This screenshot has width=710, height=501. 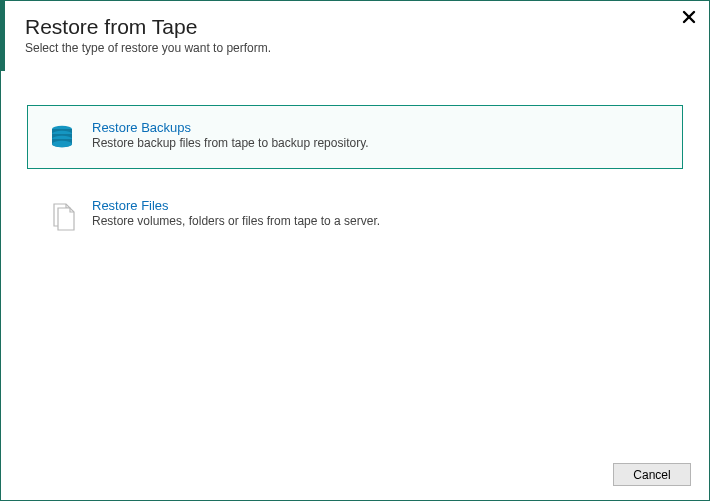 I want to click on option-desc: Restore backup files from tape to backup…, so click(x=380, y=143).